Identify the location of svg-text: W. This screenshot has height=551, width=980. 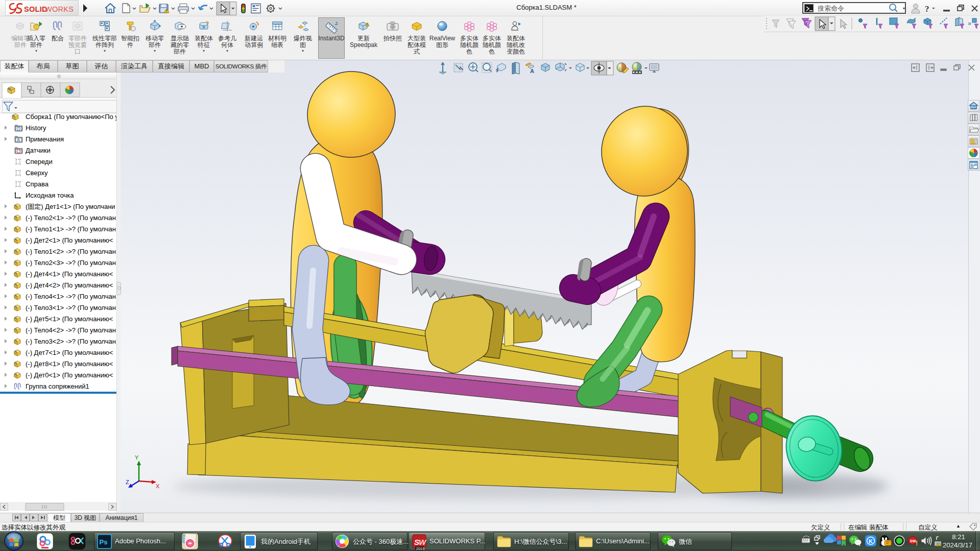
(423, 542).